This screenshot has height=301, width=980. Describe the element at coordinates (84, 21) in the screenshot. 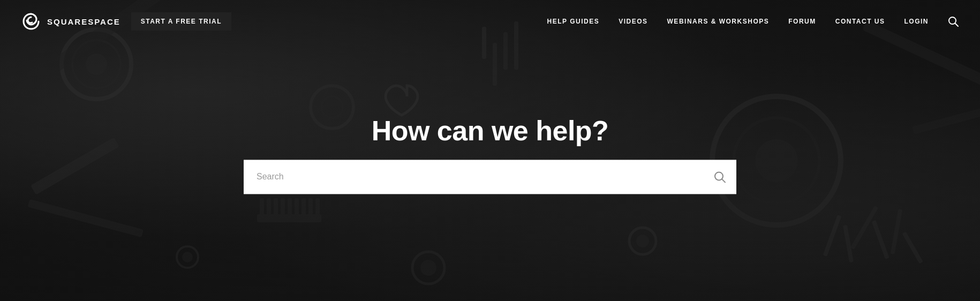

I see `logo-text: SQUARESPACE` at that location.